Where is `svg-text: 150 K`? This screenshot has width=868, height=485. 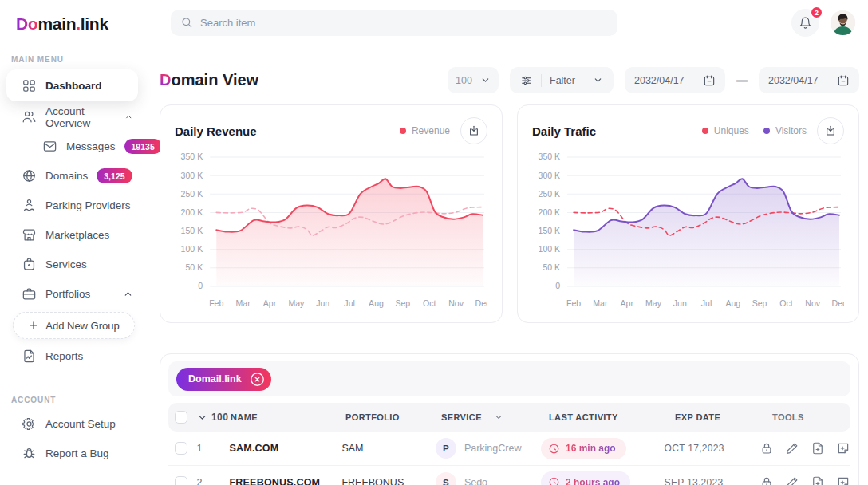
svg-text: 150 K is located at coordinates (192, 231).